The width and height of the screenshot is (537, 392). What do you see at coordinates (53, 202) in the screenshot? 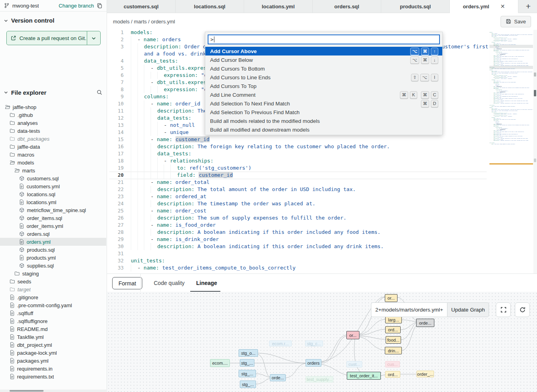
I see `file-tree-item-locations.yml: locations.yml` at bounding box center [53, 202].